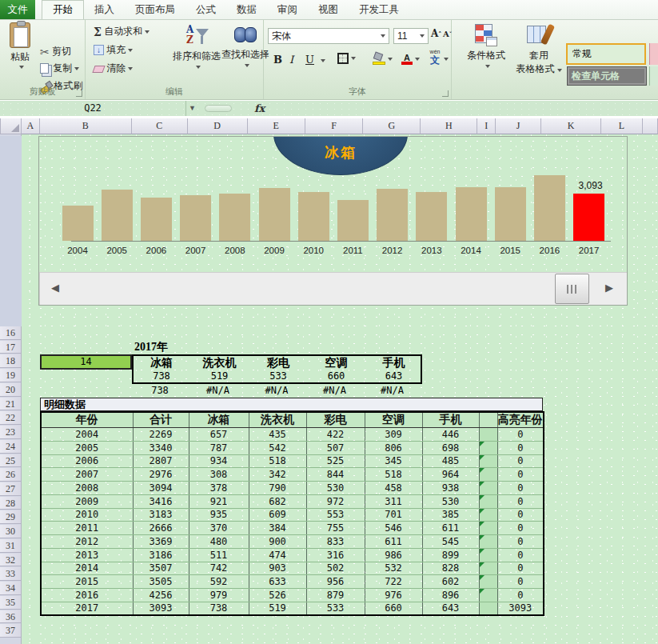  I want to click on cell-洗衣机-2007: 342, so click(277, 475).